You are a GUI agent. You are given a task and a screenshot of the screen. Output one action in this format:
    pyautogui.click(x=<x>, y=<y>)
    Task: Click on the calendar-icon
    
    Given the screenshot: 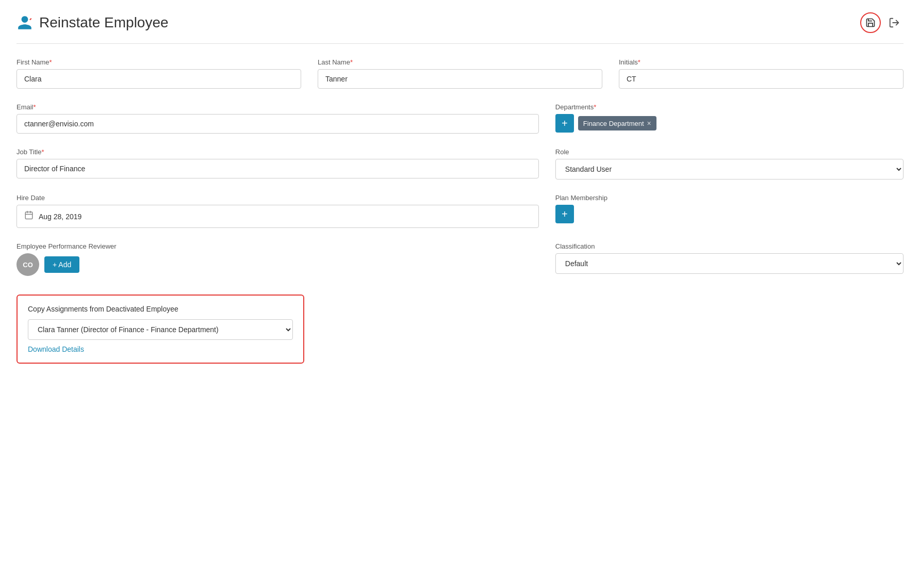 What is the action you would take?
    pyautogui.click(x=29, y=217)
    